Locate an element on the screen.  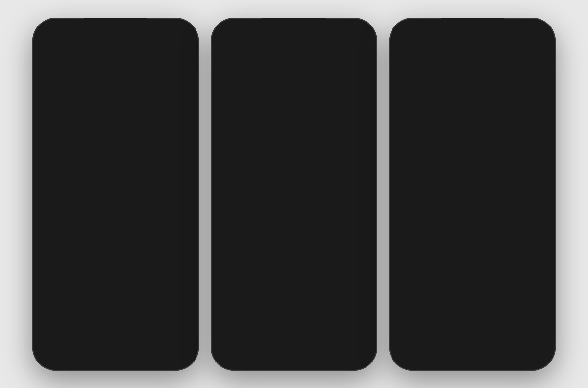
avatar-item: ML Mike Lowell is located at coordinates (368, 113).